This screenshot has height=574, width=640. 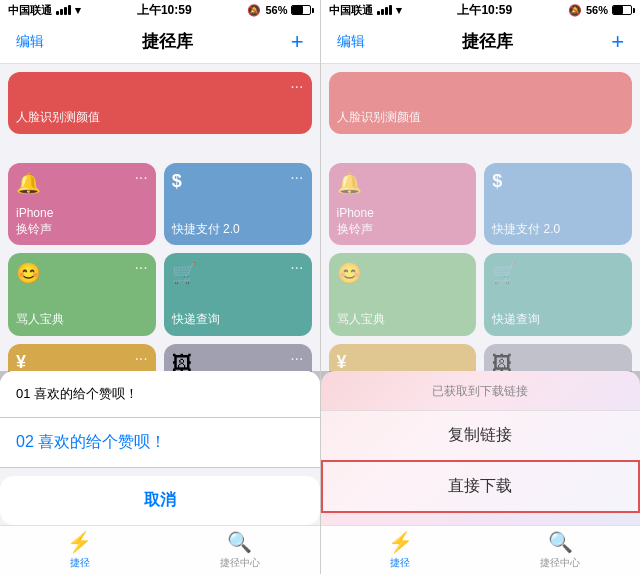 What do you see at coordinates (28, 183) in the screenshot?
I see `bell-icon: 🔔` at bounding box center [28, 183].